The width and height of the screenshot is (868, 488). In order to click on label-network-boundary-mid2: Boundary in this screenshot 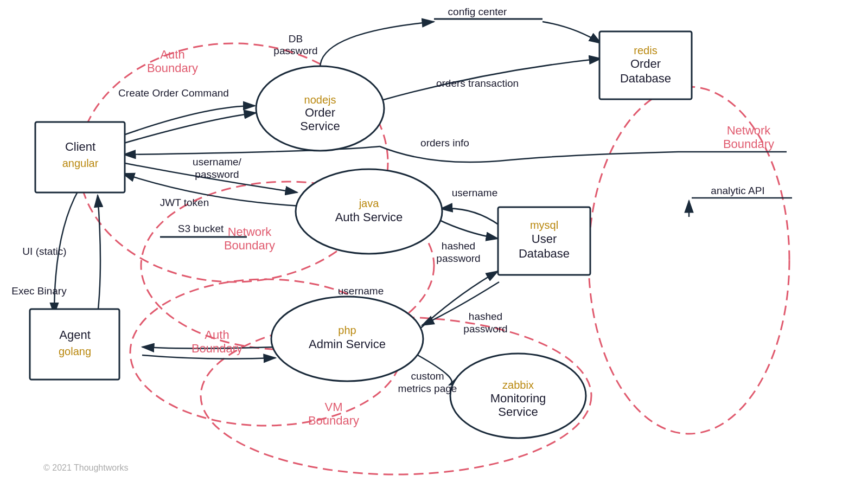, I will do `click(250, 245)`.